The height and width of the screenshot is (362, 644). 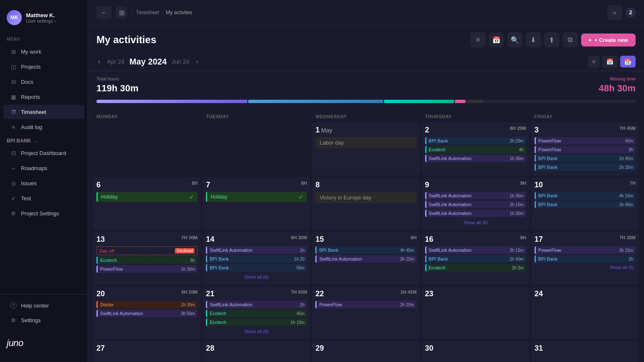 What do you see at coordinates (197, 62) in the screenshot?
I see `next-month-button: ›` at bounding box center [197, 62].